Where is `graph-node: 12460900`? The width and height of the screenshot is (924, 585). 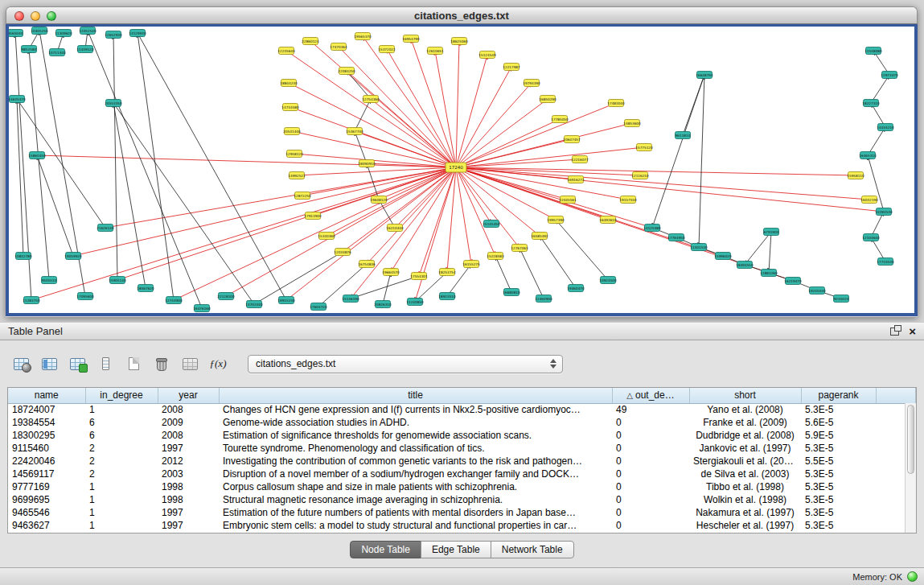 graph-node: 12460900 is located at coordinates (544, 299).